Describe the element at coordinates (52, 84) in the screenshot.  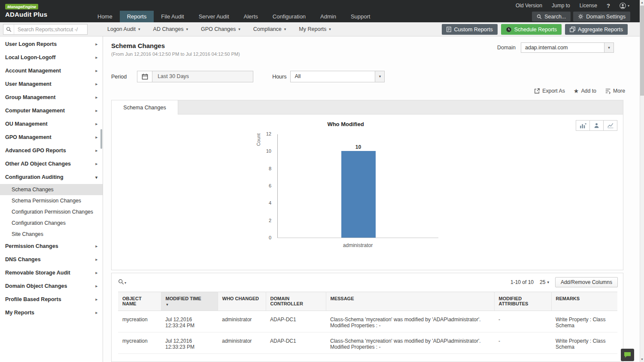
I see `sidebar-item-user-management: User Management▸` at that location.